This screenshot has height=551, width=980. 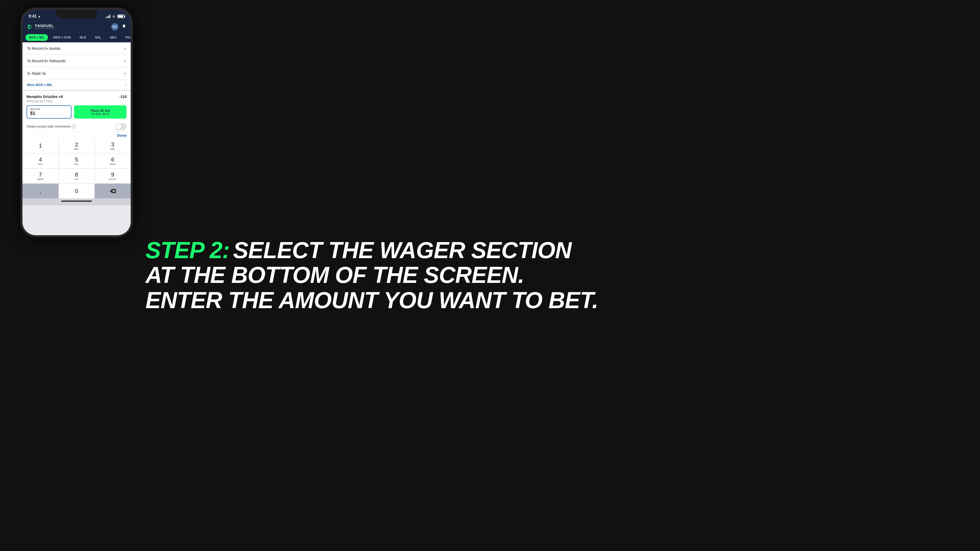 What do you see at coordinates (77, 122) in the screenshot?
I see `phone-mockup: 9:41 ▲` at bounding box center [77, 122].